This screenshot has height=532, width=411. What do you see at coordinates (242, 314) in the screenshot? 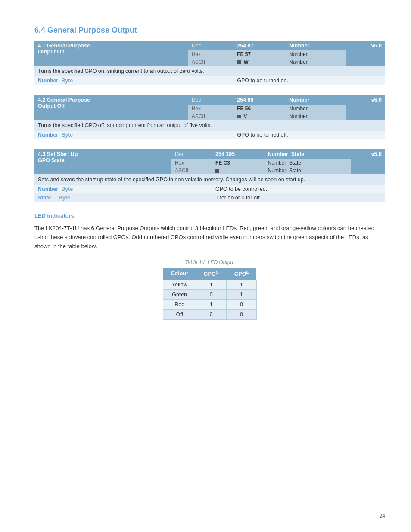
I see `led-off-gpoe: 0` at bounding box center [242, 314].